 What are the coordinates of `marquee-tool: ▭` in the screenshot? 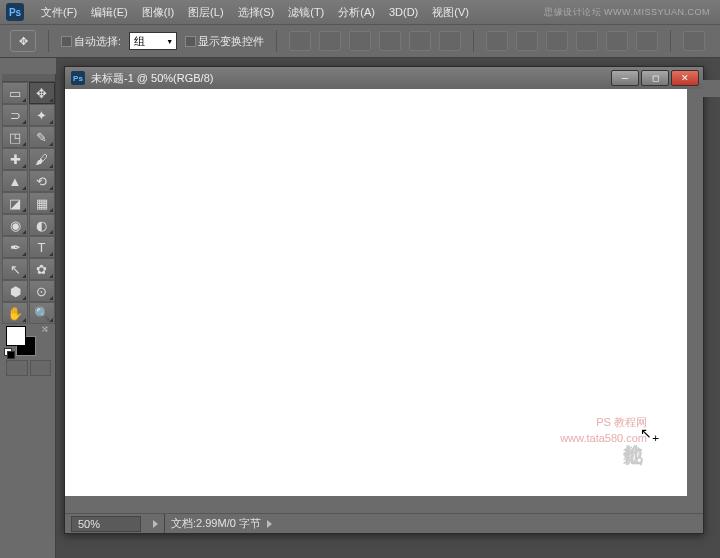 It's located at (15, 93).